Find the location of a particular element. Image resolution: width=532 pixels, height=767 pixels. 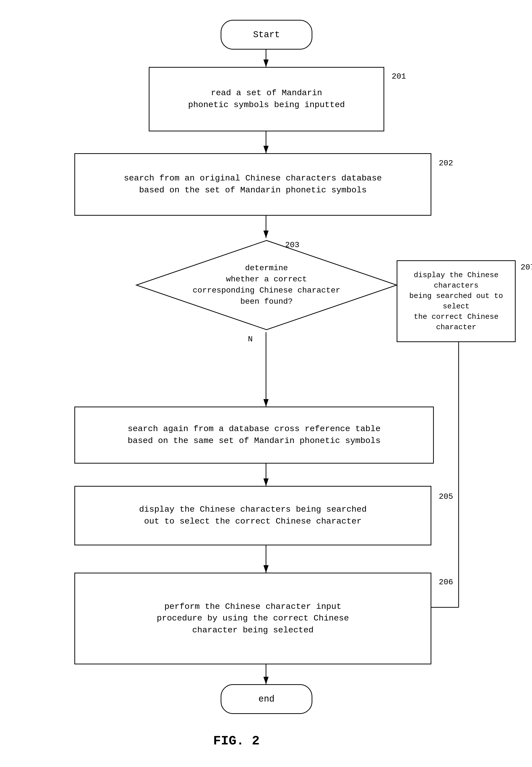

ref-206: 206 is located at coordinates (446, 582).